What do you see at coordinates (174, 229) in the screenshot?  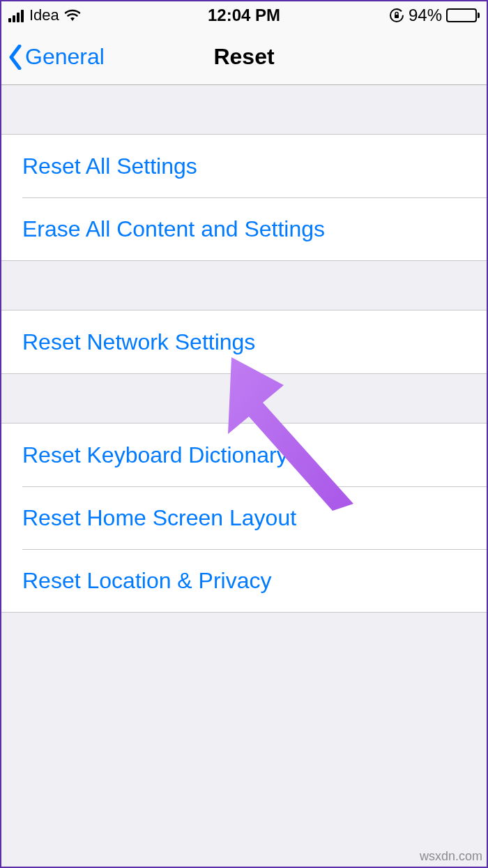 I see `cell-label: Erase All Content and Settings` at bounding box center [174, 229].